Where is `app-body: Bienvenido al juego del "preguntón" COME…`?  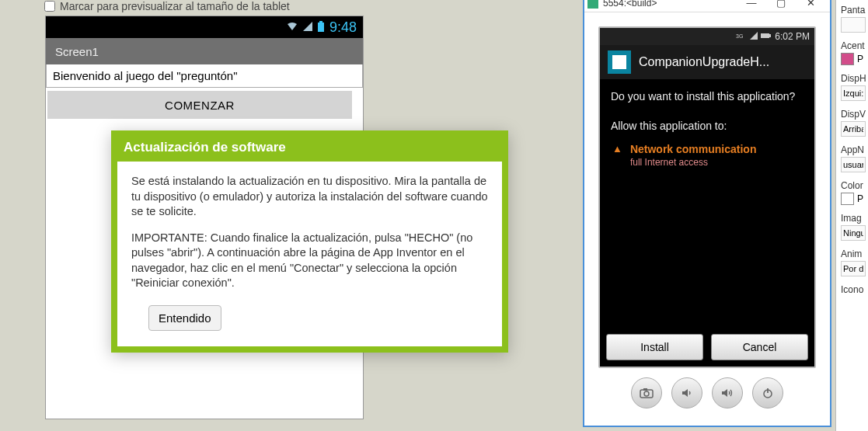
app-body: Bienvenido al juego del "preguntón" COME… is located at coordinates (204, 92).